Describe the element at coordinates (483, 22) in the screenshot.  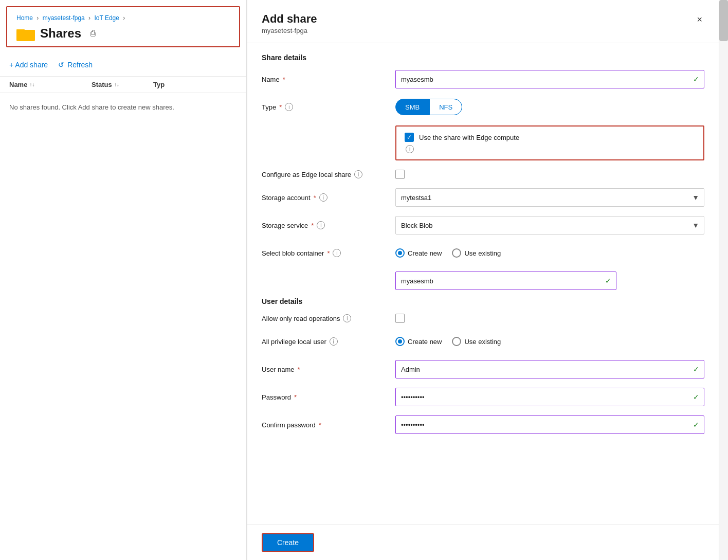
I see `drawer-header: Add share myasetest-fpga ×` at that location.